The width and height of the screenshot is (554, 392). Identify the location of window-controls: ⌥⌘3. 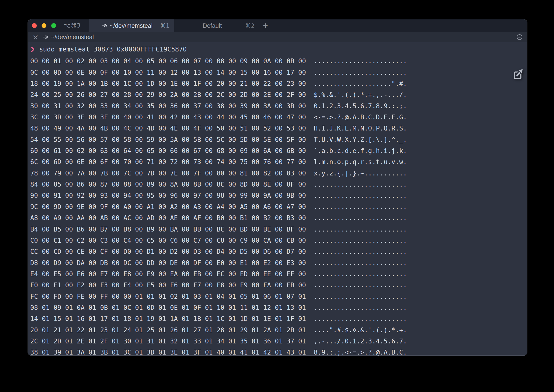
(58, 26).